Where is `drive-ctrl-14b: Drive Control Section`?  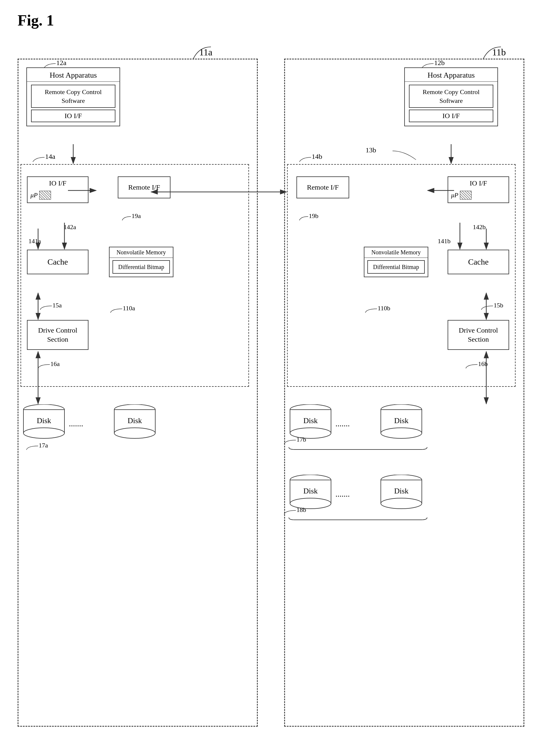 drive-ctrl-14b: Drive Control Section is located at coordinates (479, 335).